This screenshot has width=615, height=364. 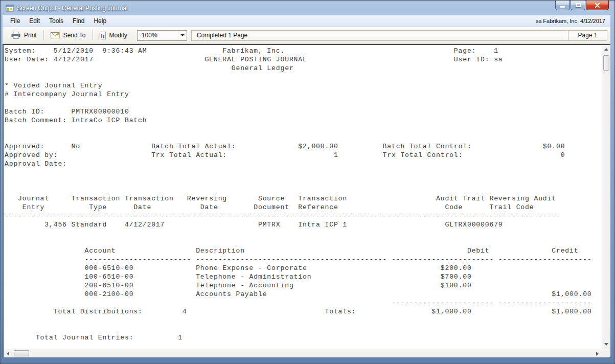 What do you see at coordinates (606, 49) in the screenshot?
I see `scroll-up-button` at bounding box center [606, 49].